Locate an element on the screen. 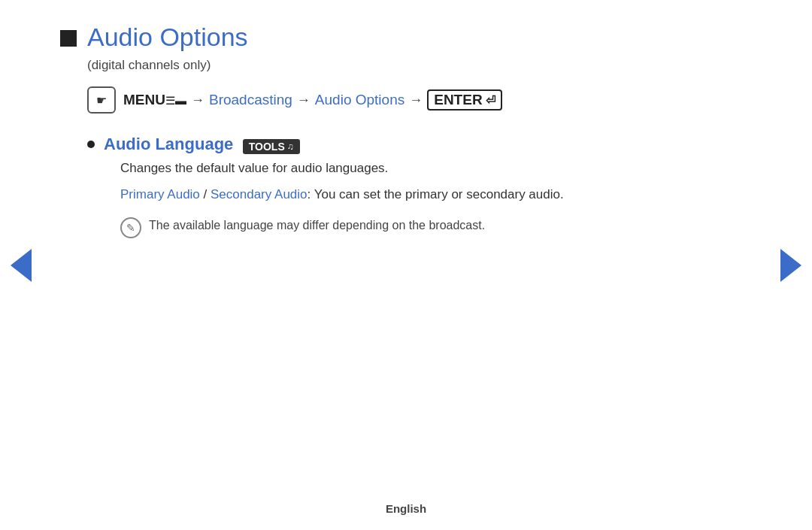 This screenshot has width=812, height=530. audio-language-item: Audio Language TOOLS ♫ Changes the defau… is located at coordinates (382, 186).